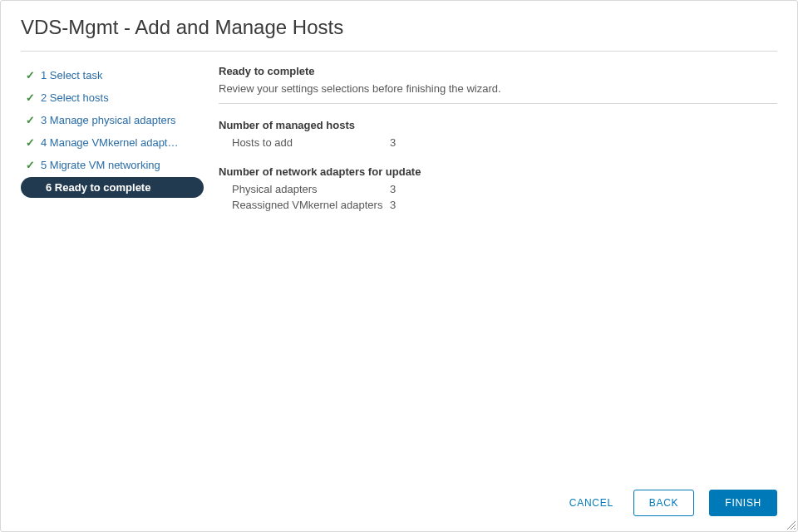  Describe the element at coordinates (112, 188) in the screenshot. I see `wizard-step-6: 6 Ready to complete` at that location.